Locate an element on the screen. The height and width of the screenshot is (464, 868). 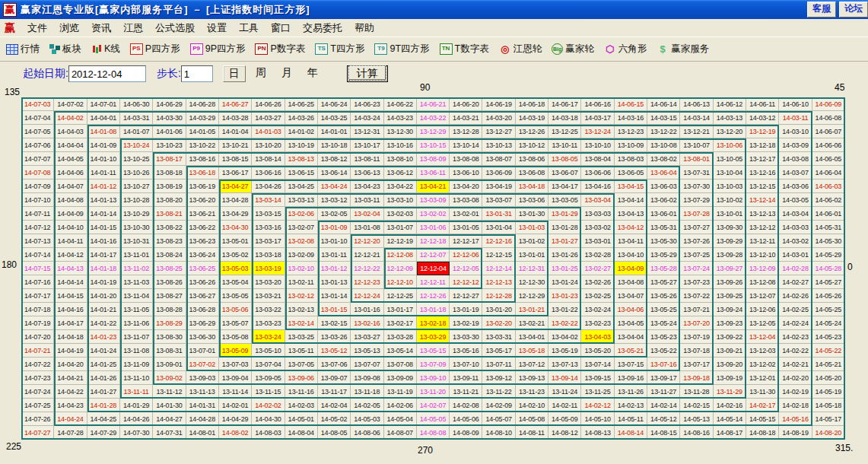
date-cell: 14-08-12 is located at coordinates (564, 433).